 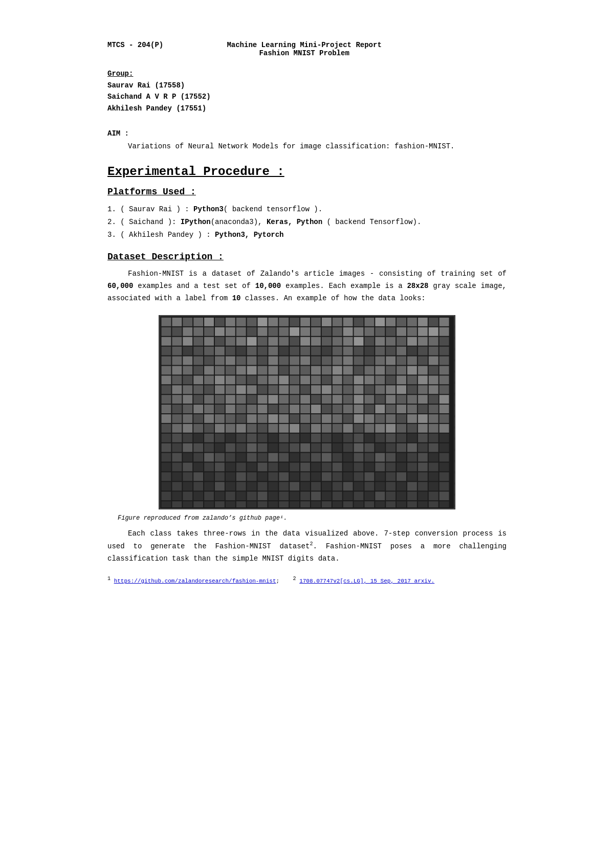 I want to click on footnote-2-link: 1708.07747v2[cs.LG], 15 Sep, 2017 arxiv., so click(x=367, y=581).